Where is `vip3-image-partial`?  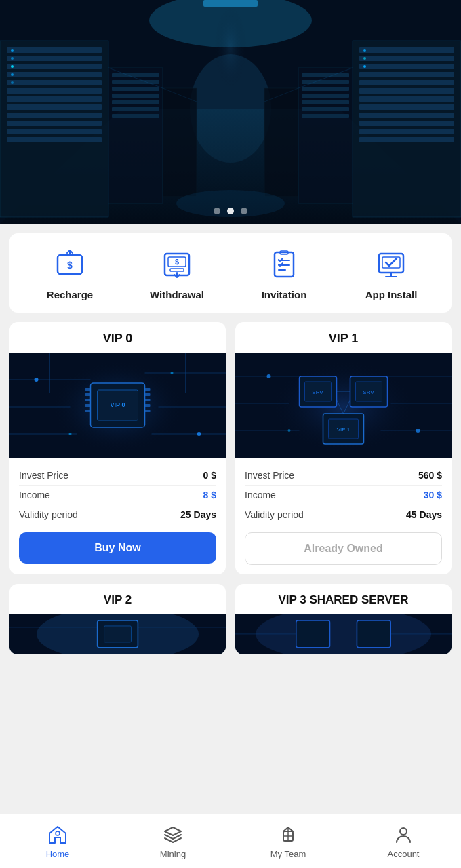
vip3-image-partial is located at coordinates (343, 634).